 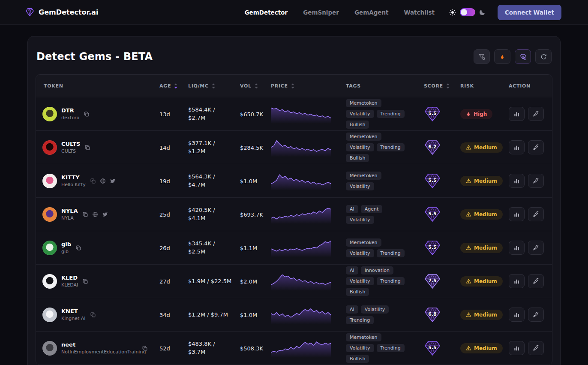 What do you see at coordinates (62, 12) in the screenshot?
I see `brand: GemDetector.ai` at bounding box center [62, 12].